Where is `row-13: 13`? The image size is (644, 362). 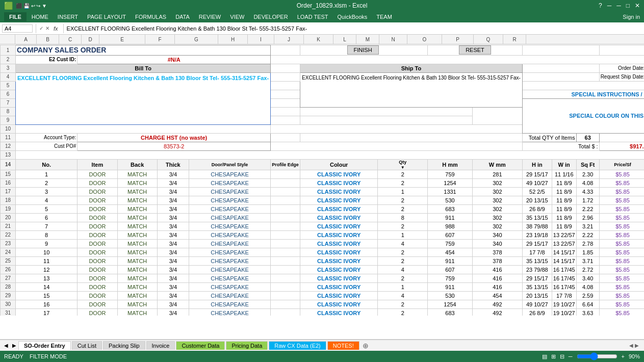 row-13: 13 is located at coordinates (322, 155).